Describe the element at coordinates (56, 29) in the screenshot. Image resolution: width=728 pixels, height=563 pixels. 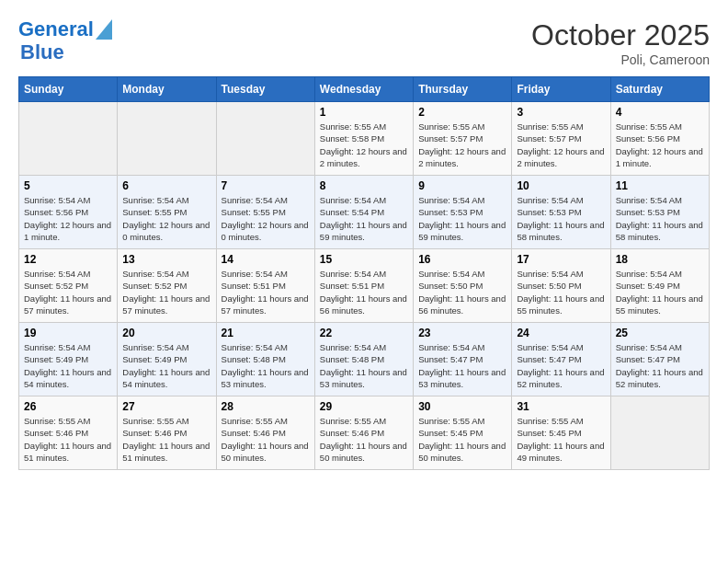
I see `logo-text: General` at that location.